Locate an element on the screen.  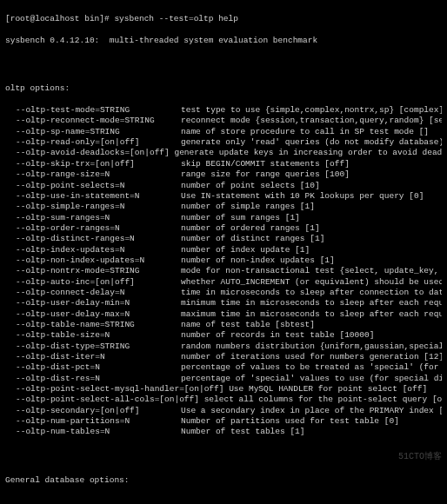
option-row: --oltp-order-ranges=Nnumber of ordered r… is located at coordinates (229, 229).